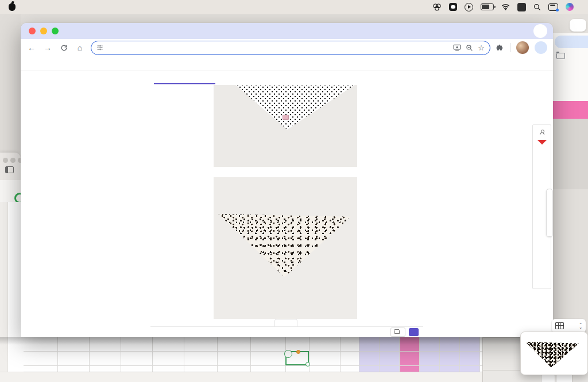 The image size is (588, 382). Describe the element at coordinates (500, 48) in the screenshot. I see `extensions-icon` at that location.